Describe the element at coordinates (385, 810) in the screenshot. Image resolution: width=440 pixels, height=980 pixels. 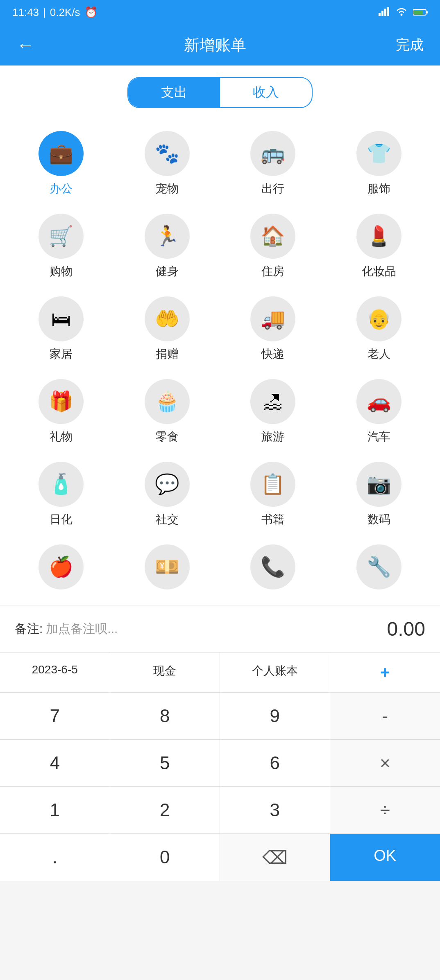
I see `calc-operator-2: ÷` at that location.